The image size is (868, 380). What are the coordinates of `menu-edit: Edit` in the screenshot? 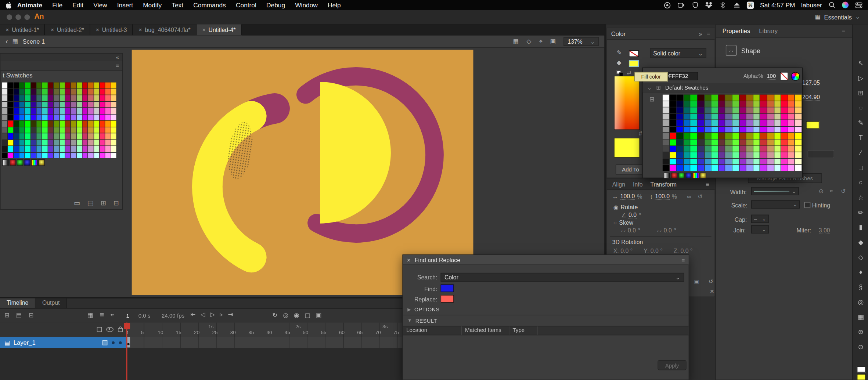 It's located at (78, 5).